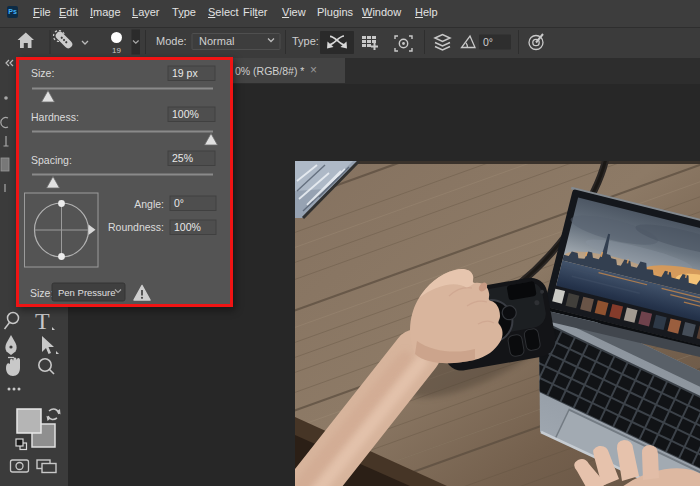 The image size is (700, 486). I want to click on svg-text: Hardness:, so click(55, 117).